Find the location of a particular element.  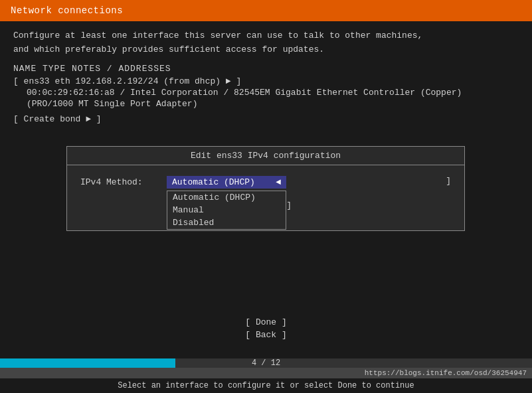

dropdown-selected-value: Automatic (DHCP) ◄ is located at coordinates (226, 182).